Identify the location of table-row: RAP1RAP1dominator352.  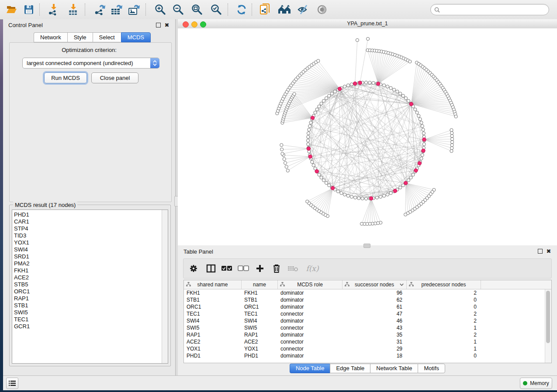
(368, 335).